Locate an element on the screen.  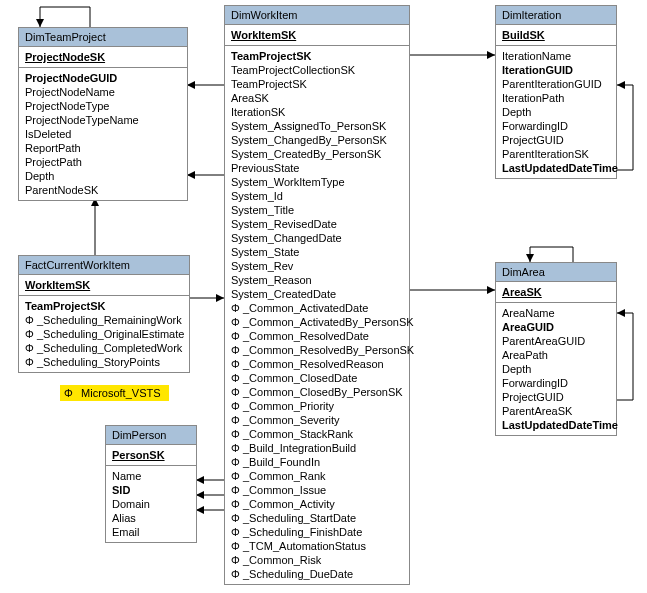
field-row: AreaSK is located at coordinates (317, 98).